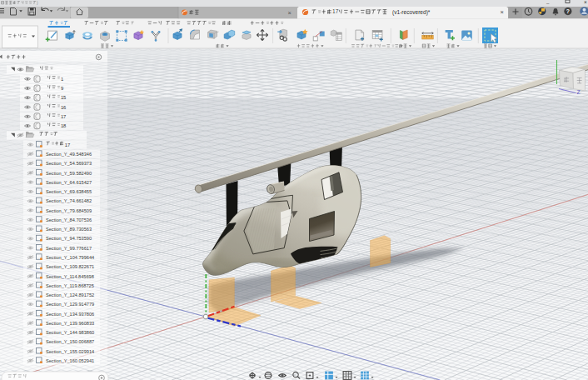  I want to click on svg-text: Section_Y_104.799644, so click(70, 258).